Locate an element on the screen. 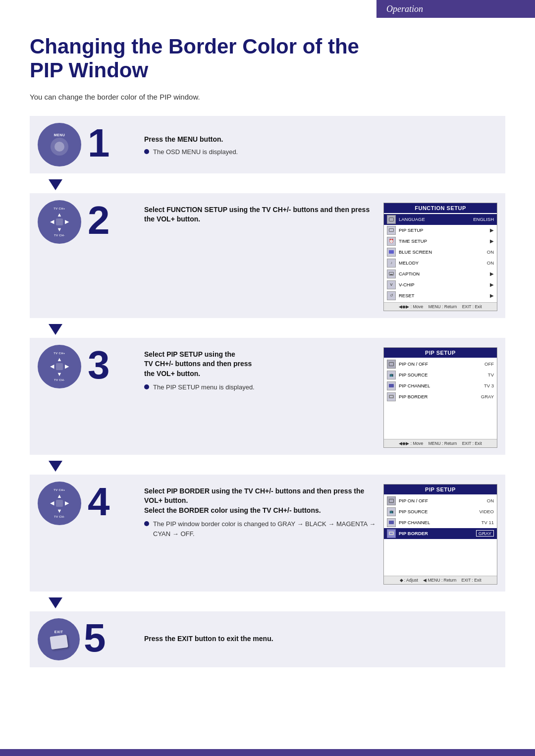 The height and width of the screenshot is (756, 535). tvch-button-3: TV CH+ ▲ ◀ ▶ ▼ TV CH- is located at coordinates (59, 367).